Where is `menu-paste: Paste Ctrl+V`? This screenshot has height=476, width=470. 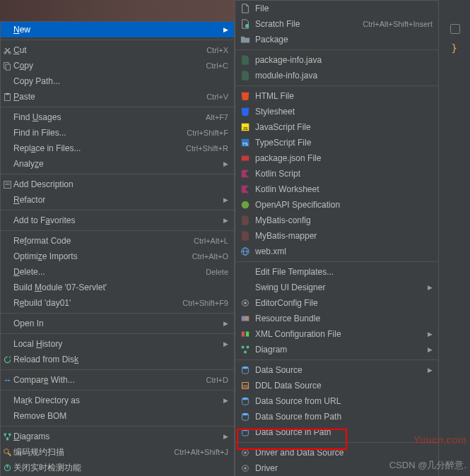 menu-paste: Paste Ctrl+V is located at coordinates (117, 97).